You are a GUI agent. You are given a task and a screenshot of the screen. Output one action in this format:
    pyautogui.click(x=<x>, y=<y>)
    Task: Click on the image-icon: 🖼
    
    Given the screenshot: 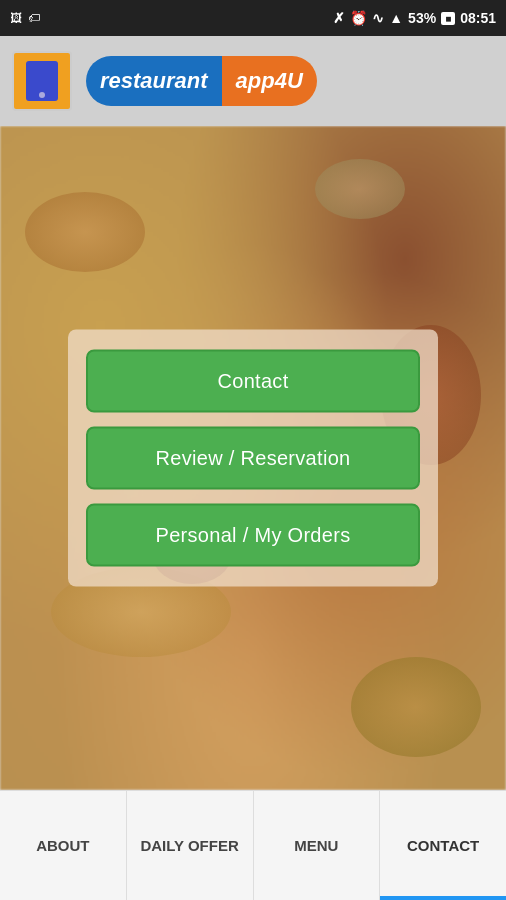 What is the action you would take?
    pyautogui.click(x=16, y=18)
    